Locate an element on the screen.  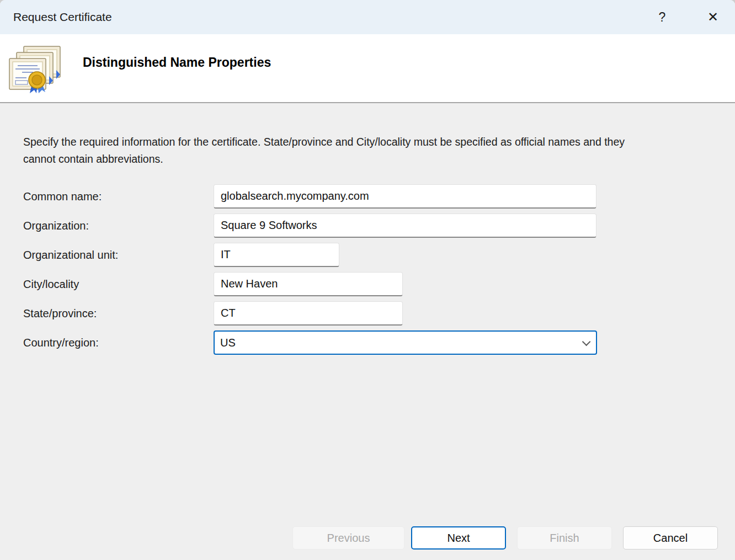
common-name-input is located at coordinates (405, 196).